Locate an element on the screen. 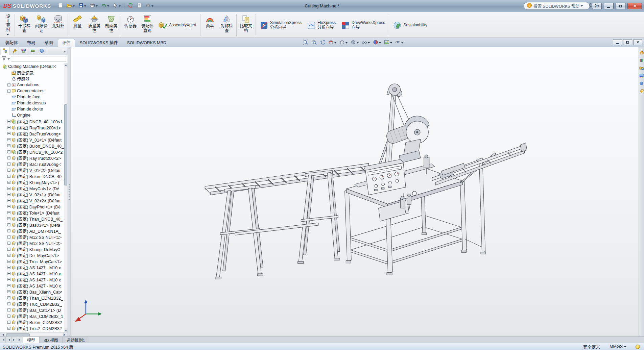 Image resolution: width=644 pixels, height=350 pixels. tree-item: (固定) DNCB_40_100<1 is located at coordinates (32, 121).